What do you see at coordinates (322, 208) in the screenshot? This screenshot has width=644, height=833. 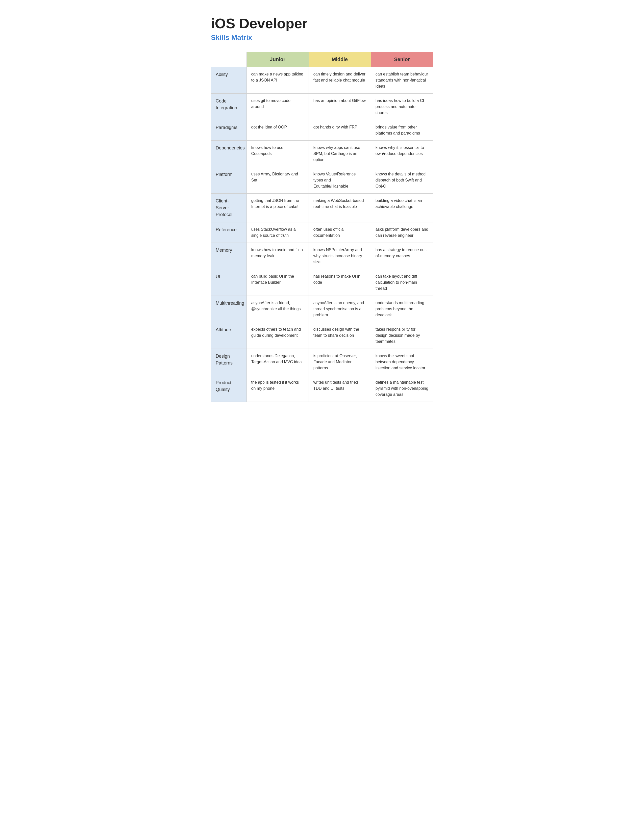 I see `table-row: Client-Server Protocolgetting that JSON …` at bounding box center [322, 208].